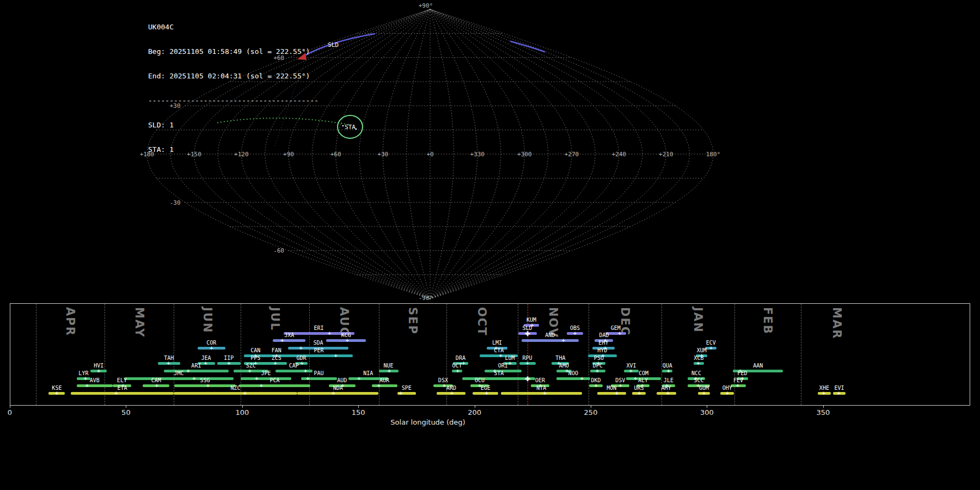 The width and height of the screenshot is (980, 490). Describe the element at coordinates (233, 88) in the screenshot. I see `observation-header: UK004C Beg: 20251105 01:58:49 (sol = 222…` at that location.